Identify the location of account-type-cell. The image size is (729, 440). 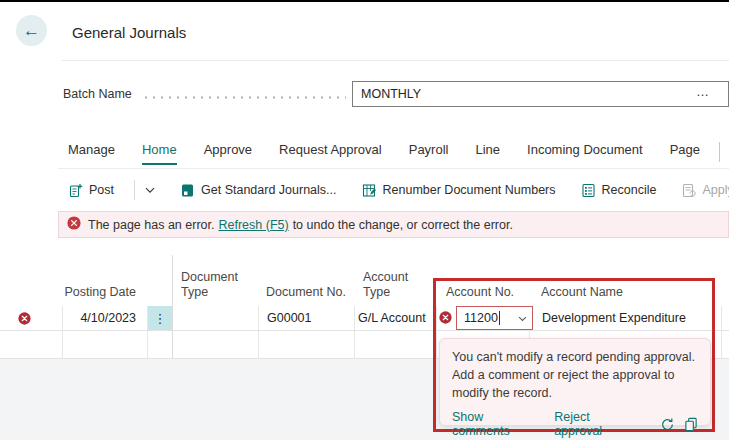
(396, 344).